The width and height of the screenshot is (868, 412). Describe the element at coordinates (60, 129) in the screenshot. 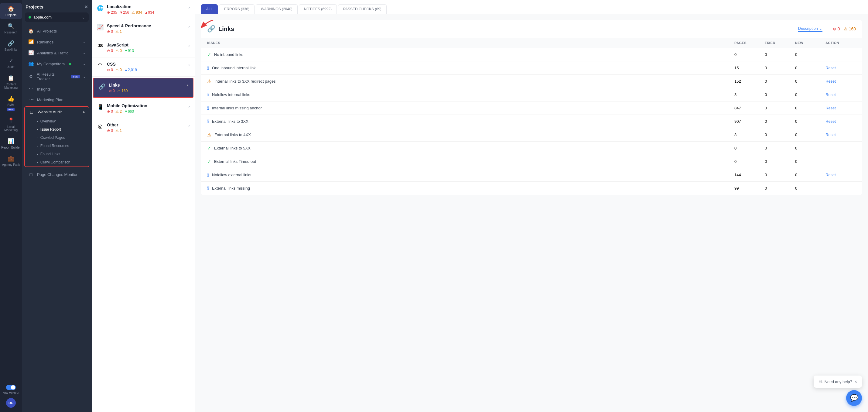

I see `submenu-item-issue-report: Issue Report` at that location.